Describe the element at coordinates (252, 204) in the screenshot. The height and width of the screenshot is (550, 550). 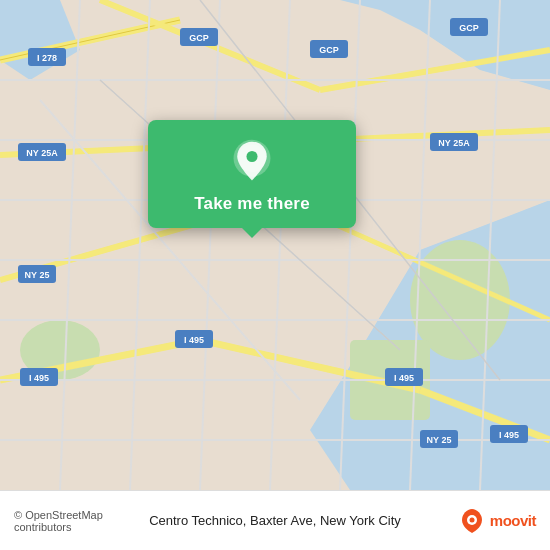
I see `popup-label: Take me there` at that location.